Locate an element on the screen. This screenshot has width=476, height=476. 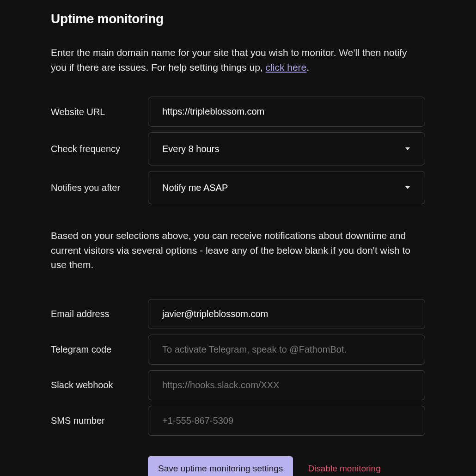
intro-text: Enter the main domain name for your site… is located at coordinates (238, 60).